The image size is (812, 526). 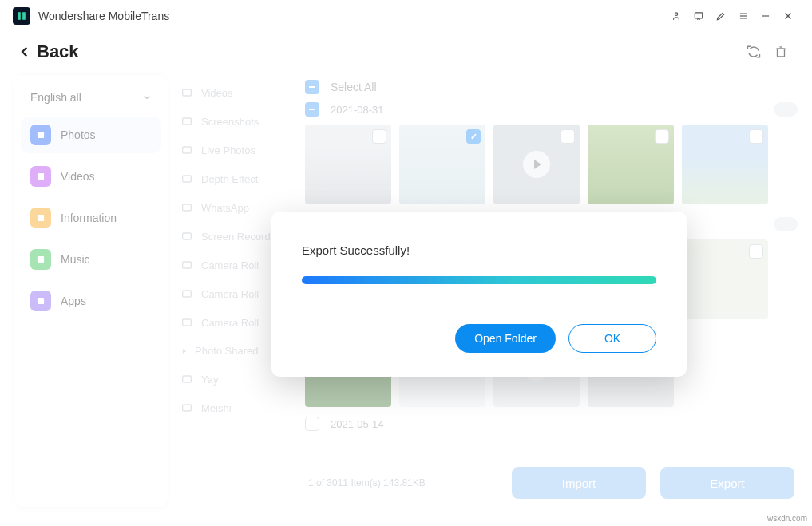 I want to click on minimize-button, so click(x=766, y=16).